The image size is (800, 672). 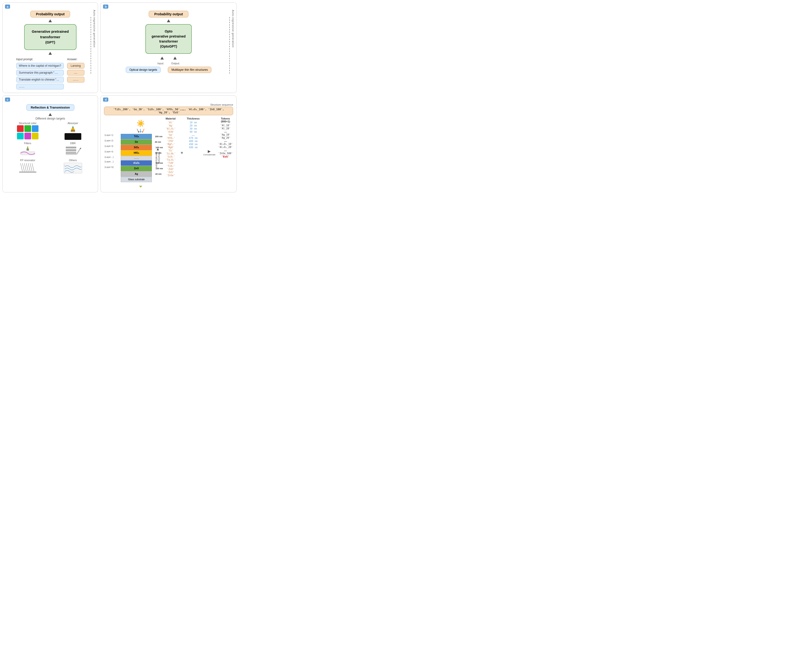 I want to click on arrow-input-to-gpt-a, so click(x=50, y=53).